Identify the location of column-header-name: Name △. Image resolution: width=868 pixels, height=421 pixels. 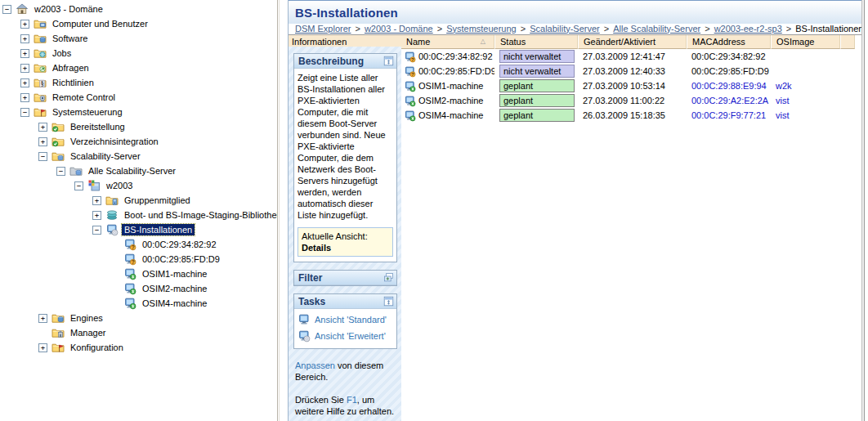
(448, 43).